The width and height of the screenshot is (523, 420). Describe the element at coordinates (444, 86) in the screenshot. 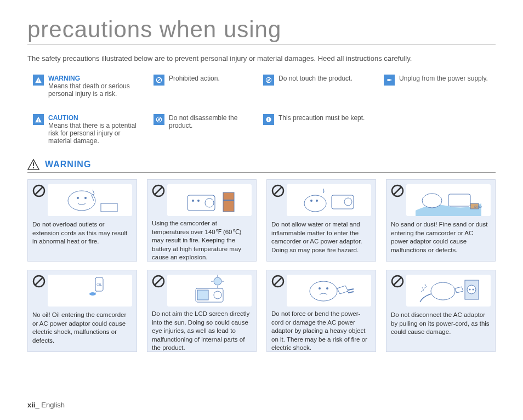

I see `legend-unplug: Unplug from the power supply.` at that location.